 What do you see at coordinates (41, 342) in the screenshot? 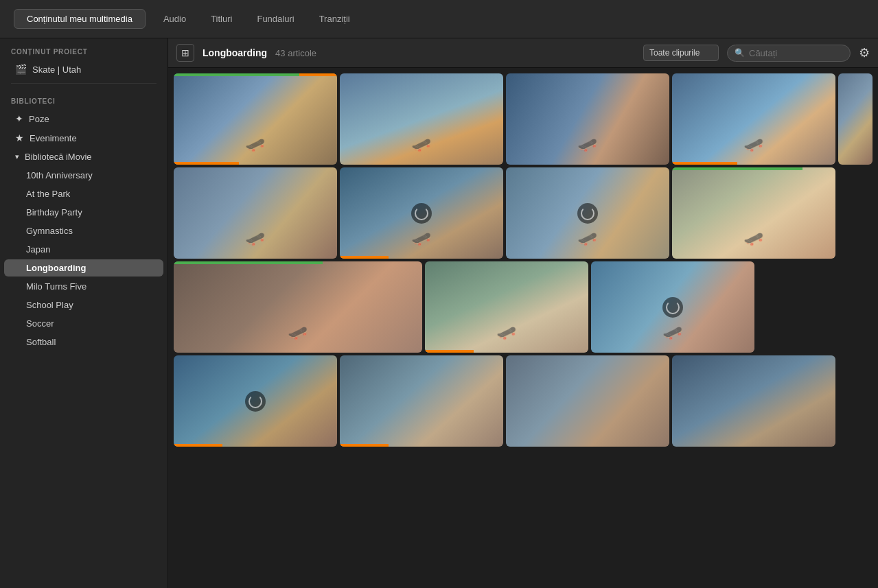
I see `softball-label: Softball` at bounding box center [41, 342].